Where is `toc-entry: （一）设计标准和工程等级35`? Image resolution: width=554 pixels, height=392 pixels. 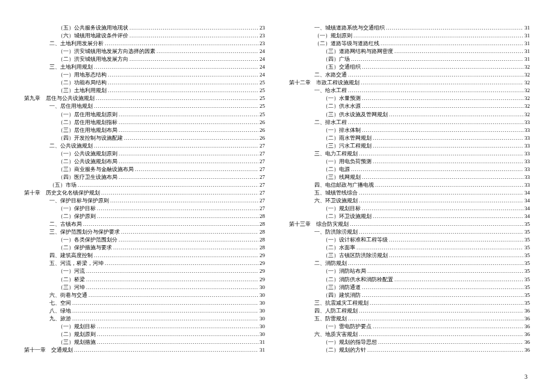
toc-entry: （一）设计标准和工程等级35 is located at coordinates (409, 240).